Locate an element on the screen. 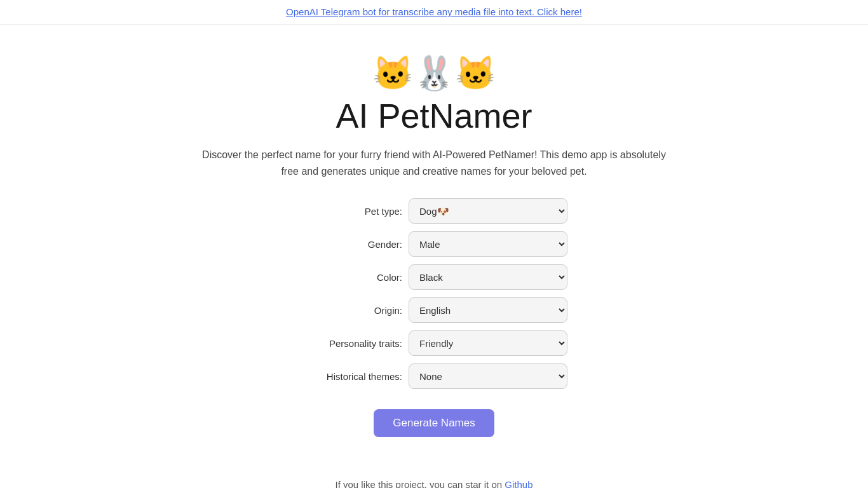 This screenshot has height=488, width=868. origin-label: Origin: is located at coordinates (351, 310).